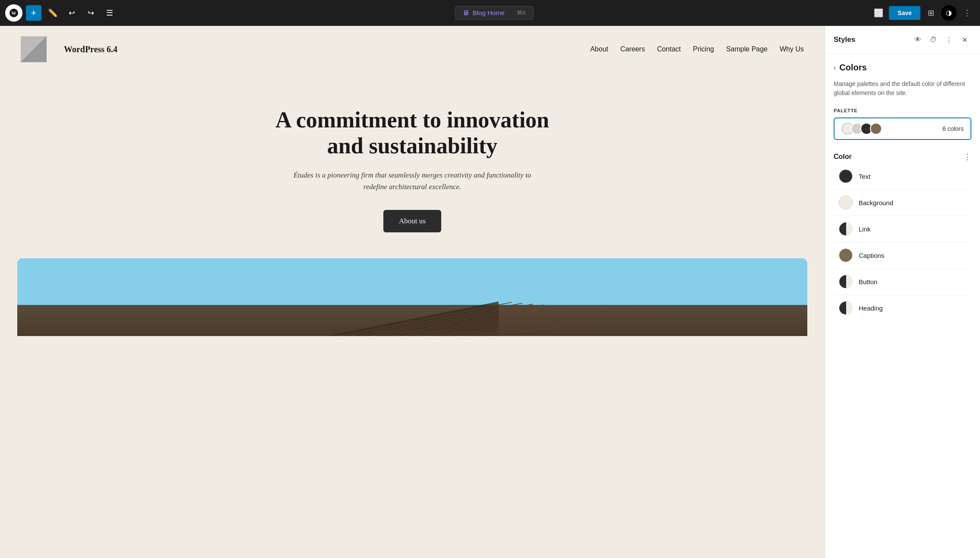 The image size is (980, 558). What do you see at coordinates (846, 255) in the screenshot?
I see `captions-color-swatch` at bounding box center [846, 255].